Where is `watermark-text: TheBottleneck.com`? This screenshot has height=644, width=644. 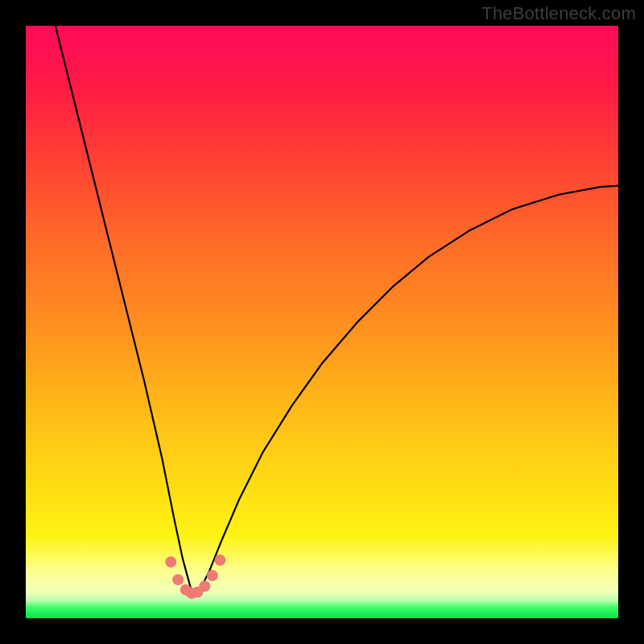
watermark-text: TheBottleneck.com is located at coordinates (559, 14).